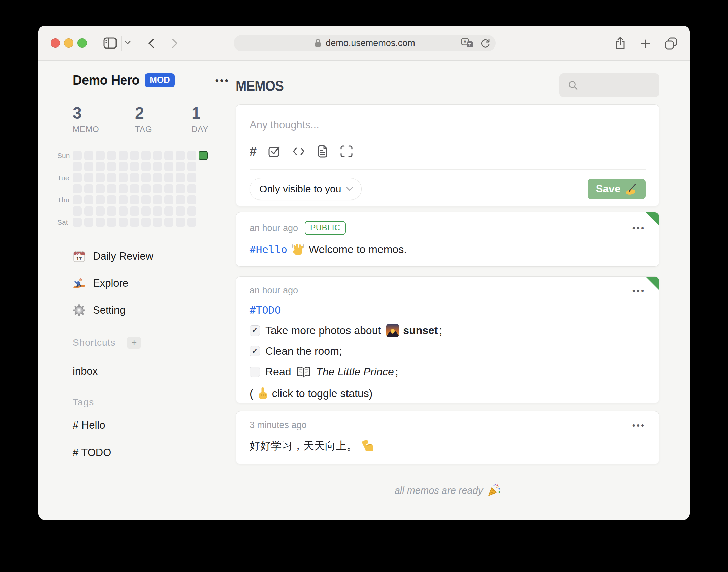 Image resolution: width=728 pixels, height=572 pixels. Describe the element at coordinates (253, 151) in the screenshot. I see `hashtag-icon: #` at that location.